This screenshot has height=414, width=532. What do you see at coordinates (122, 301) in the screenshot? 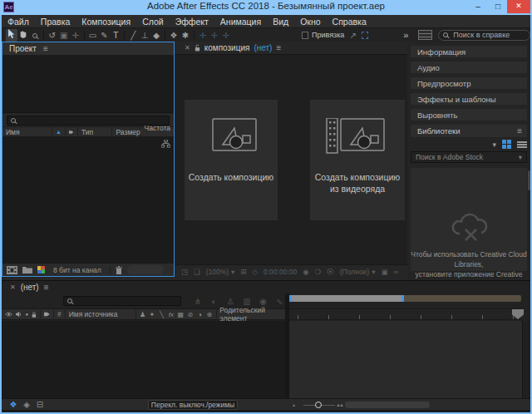
I see `timeline-search-field` at bounding box center [122, 301].